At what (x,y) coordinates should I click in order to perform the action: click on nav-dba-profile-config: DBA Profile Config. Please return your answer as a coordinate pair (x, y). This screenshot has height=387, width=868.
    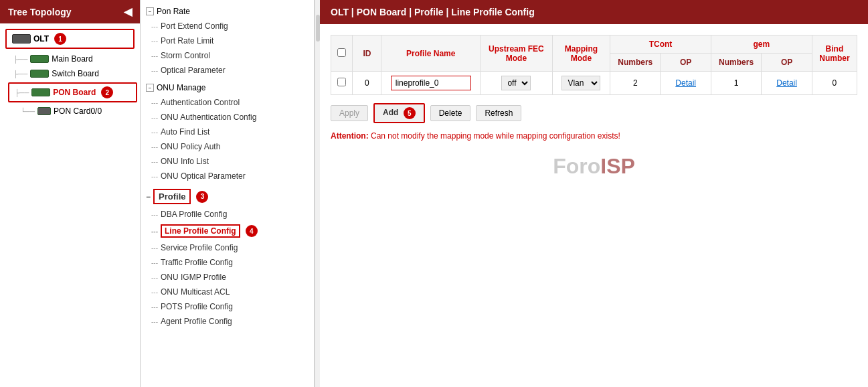
    Looking at the image, I should click on (228, 214).